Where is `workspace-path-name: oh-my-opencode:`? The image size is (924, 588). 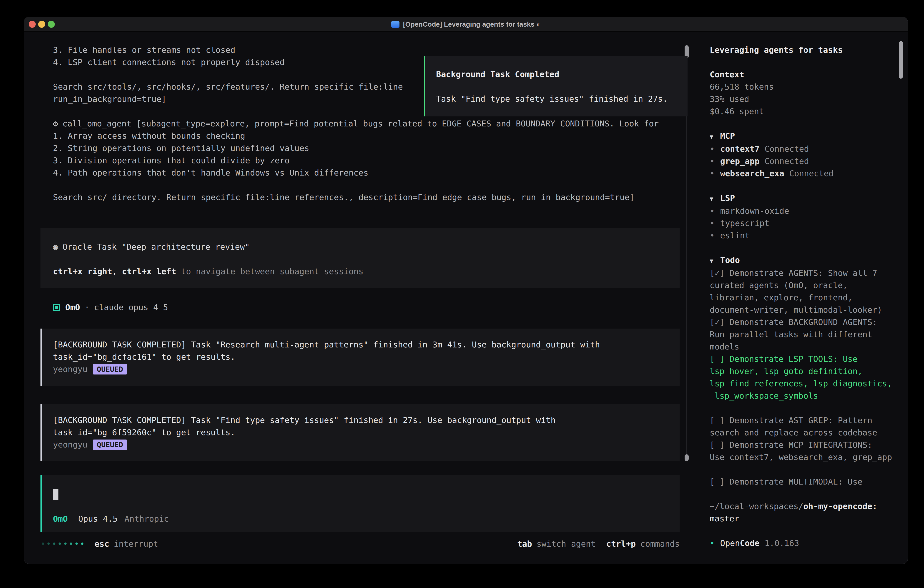 workspace-path-name: oh-my-opencode: is located at coordinates (840, 506).